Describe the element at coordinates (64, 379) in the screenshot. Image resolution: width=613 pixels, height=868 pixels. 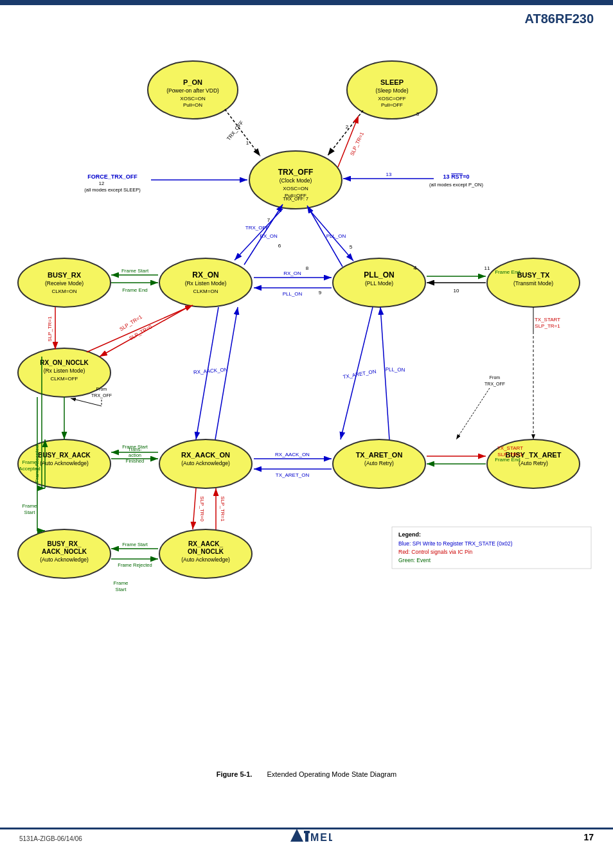
I see `svg-text: CLKM=OFF` at that location.